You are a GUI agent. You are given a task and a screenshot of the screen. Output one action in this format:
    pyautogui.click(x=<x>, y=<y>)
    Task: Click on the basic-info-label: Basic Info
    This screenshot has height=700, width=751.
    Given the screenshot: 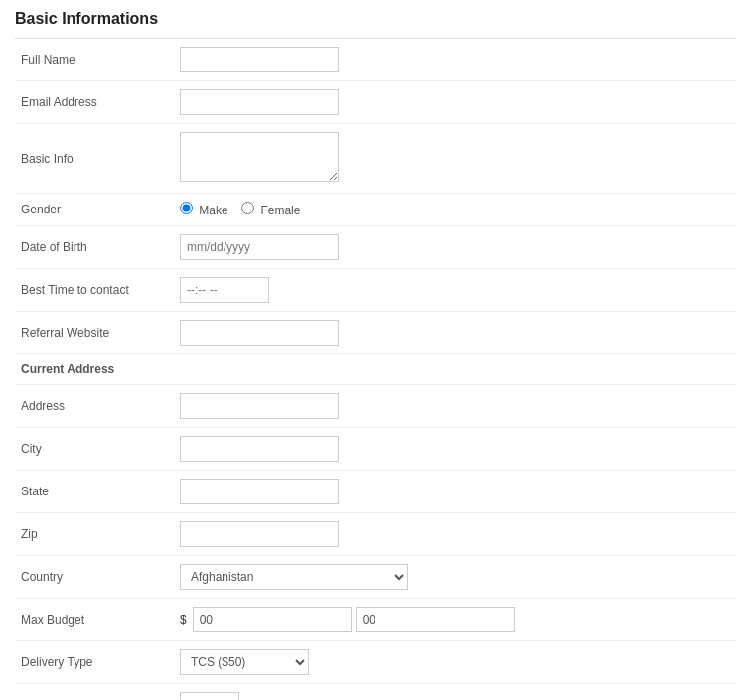 What is the action you would take?
    pyautogui.click(x=94, y=159)
    